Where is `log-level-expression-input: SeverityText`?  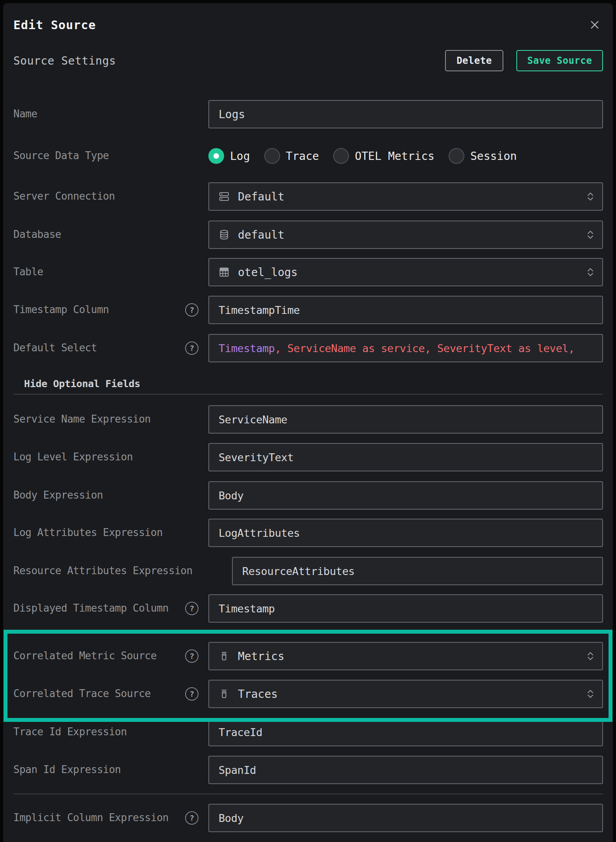
log-level-expression-input: SeverityText is located at coordinates (406, 457).